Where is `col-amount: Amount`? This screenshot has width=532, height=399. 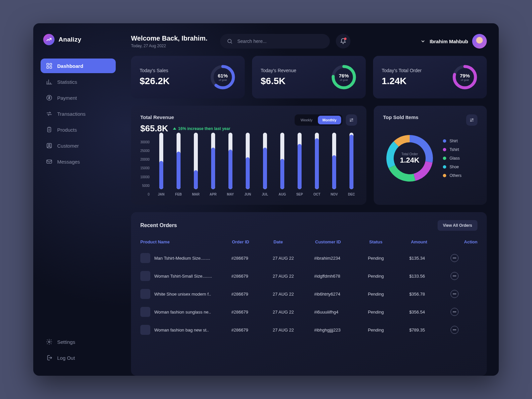
col-amount: Amount is located at coordinates (432, 242).